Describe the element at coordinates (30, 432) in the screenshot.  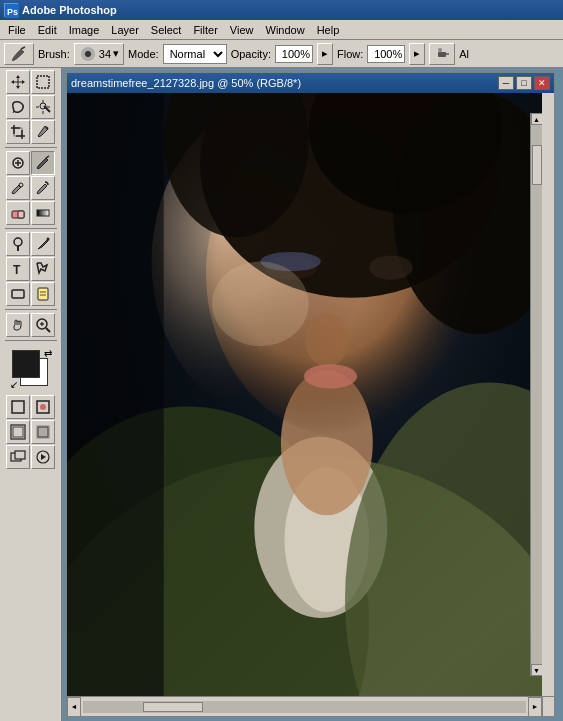
I see `screen-mode-row` at that location.